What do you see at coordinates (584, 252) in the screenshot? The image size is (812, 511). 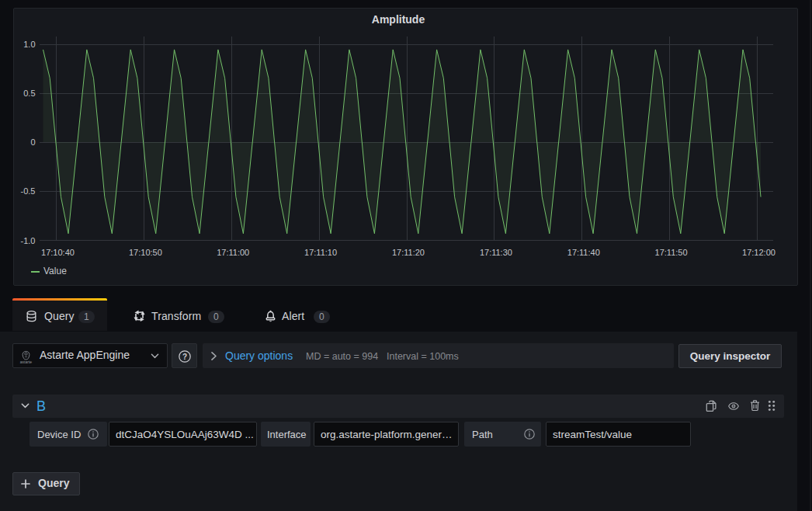 I see `svg-text: 17:11:40` at bounding box center [584, 252].